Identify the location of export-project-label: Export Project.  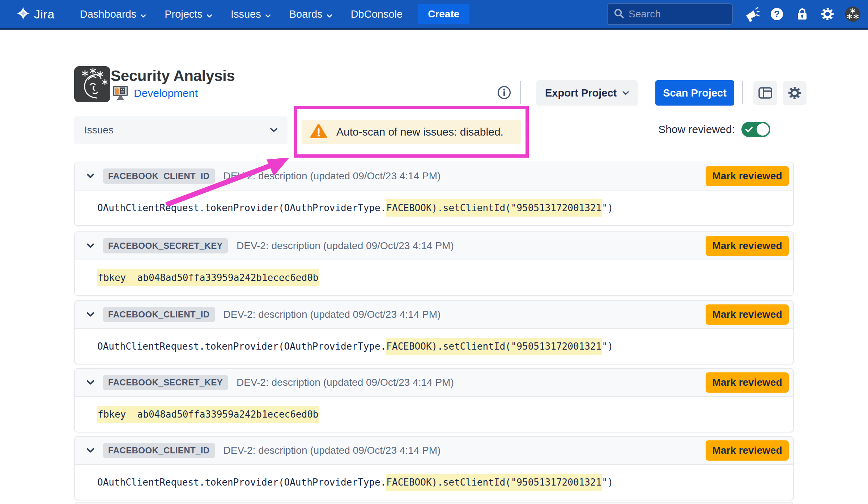
(581, 93).